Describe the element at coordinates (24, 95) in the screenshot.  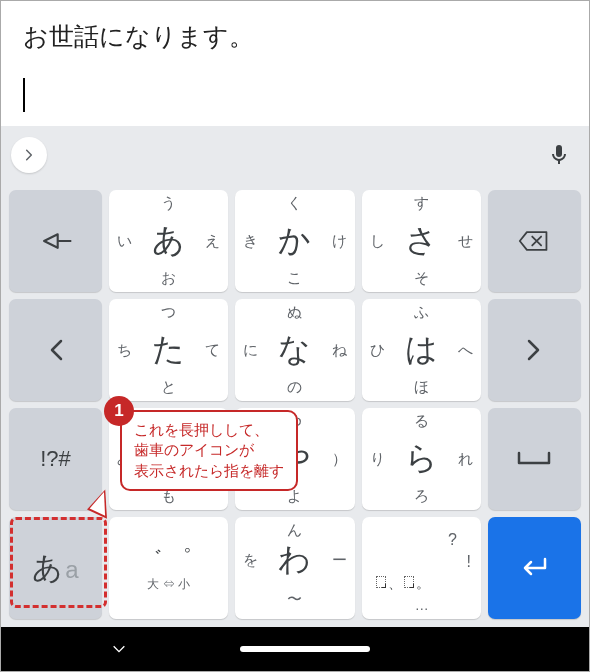
I see `text-cursor` at that location.